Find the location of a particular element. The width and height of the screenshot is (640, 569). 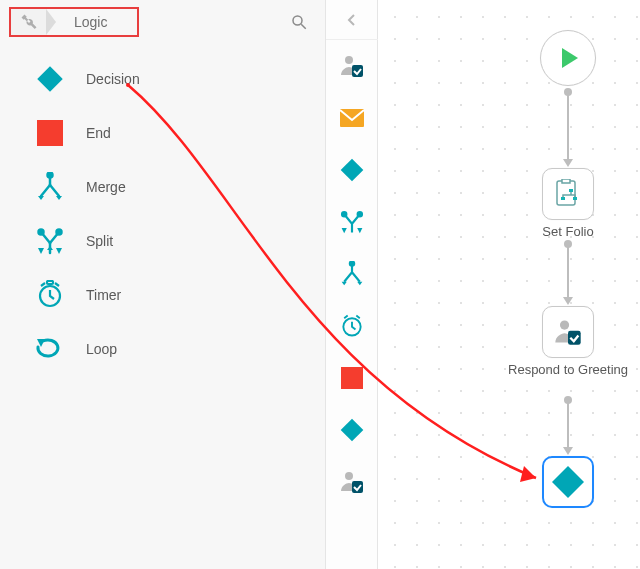

palette-item-label: End is located at coordinates (98, 133).